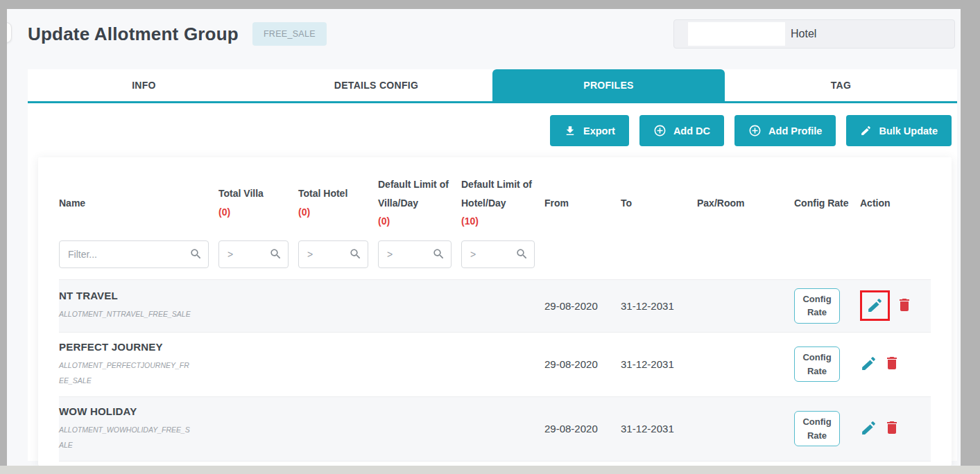 This screenshot has width=980, height=474. I want to click on col-header-from: From, so click(583, 204).